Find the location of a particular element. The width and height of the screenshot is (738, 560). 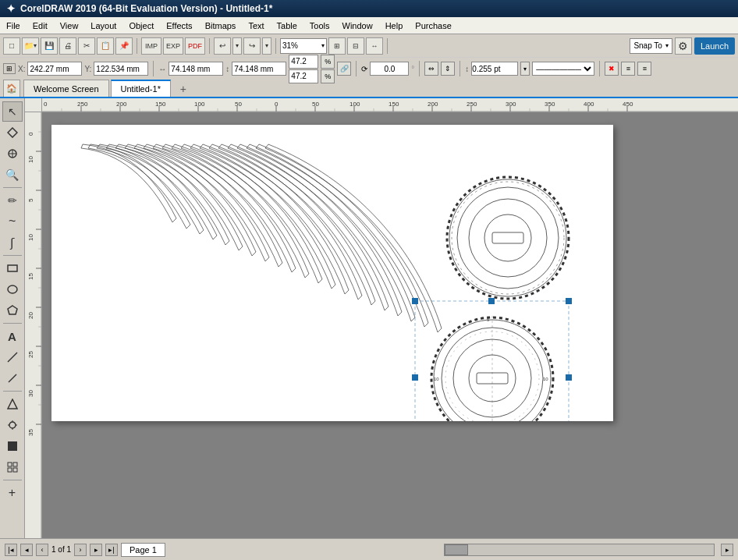

page-1-tab: Page 1 is located at coordinates (144, 550).